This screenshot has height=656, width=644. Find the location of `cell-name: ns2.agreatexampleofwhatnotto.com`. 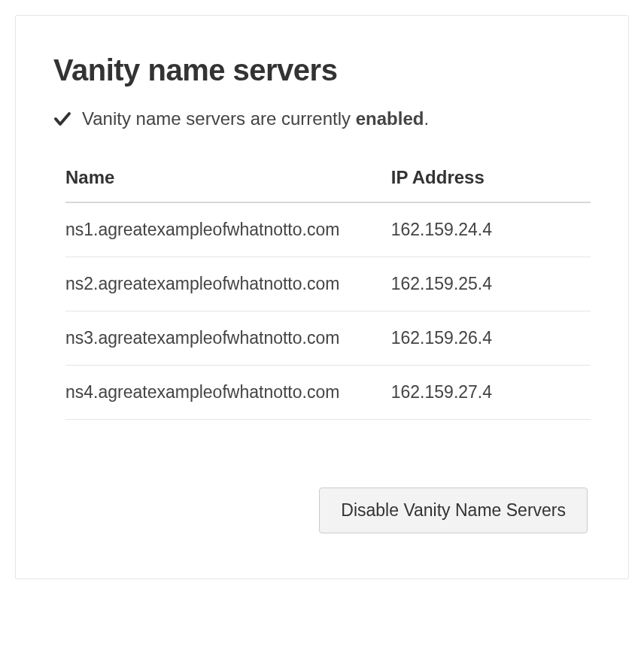

cell-name: ns2.agreatexampleofwhatnotto.com is located at coordinates (229, 284).